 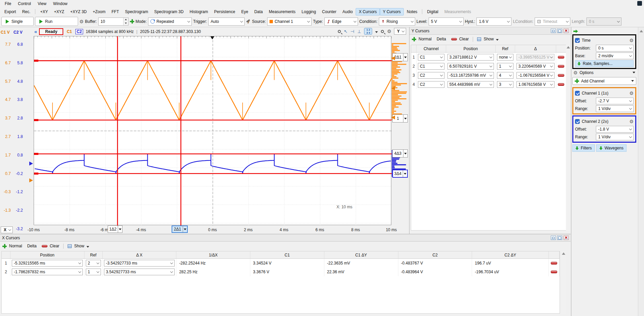 I want to click on zoom-in-icon, so click(x=339, y=32).